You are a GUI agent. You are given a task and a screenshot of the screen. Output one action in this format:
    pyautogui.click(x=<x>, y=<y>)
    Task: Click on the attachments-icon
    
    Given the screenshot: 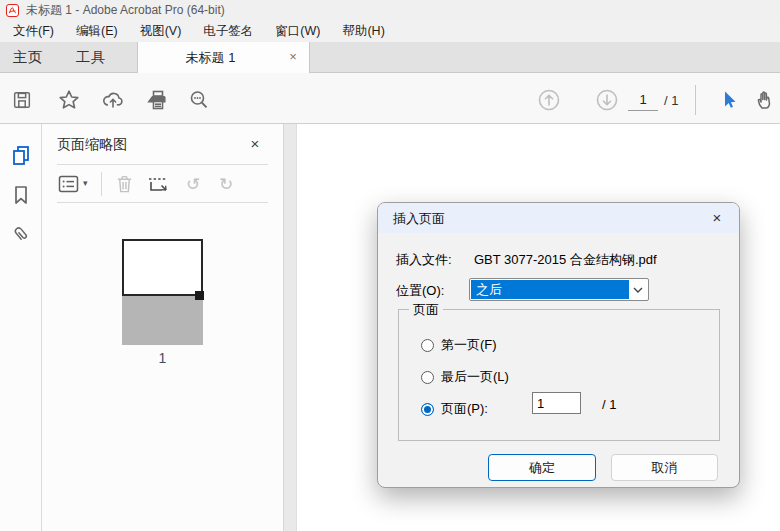 What is the action you would take?
    pyautogui.click(x=21, y=234)
    